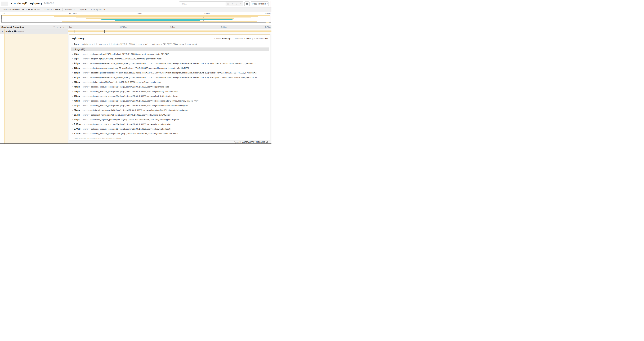  I want to click on trace-collapse-chevron-icon: ∨, so click(11, 4).